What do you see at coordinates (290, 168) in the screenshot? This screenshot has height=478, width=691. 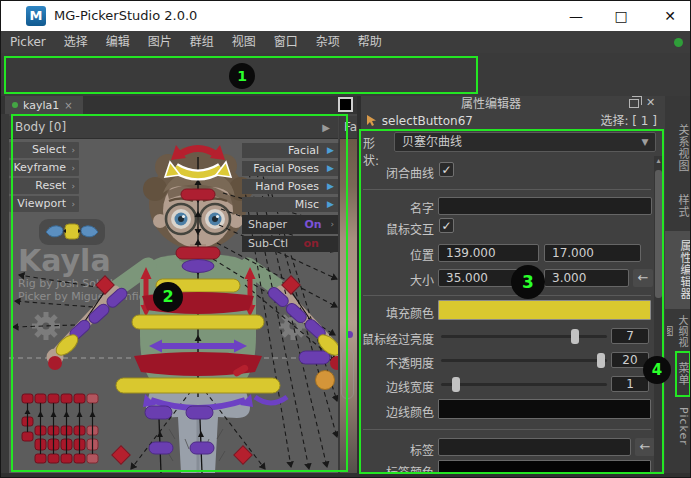 I see `facial-poses-flyout-button: Facial Poses▶` at bounding box center [290, 168].